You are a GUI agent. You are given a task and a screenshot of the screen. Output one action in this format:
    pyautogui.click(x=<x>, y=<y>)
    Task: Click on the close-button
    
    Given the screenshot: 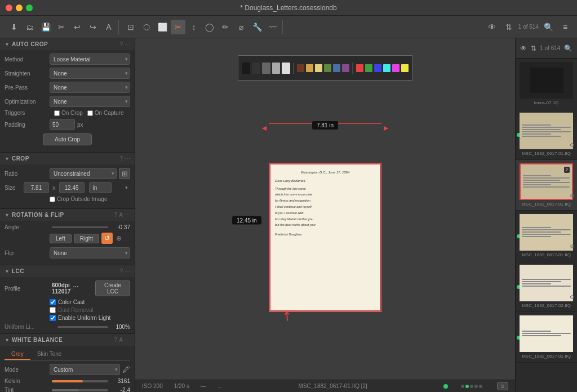 What is the action you would take?
    pyautogui.click(x=9, y=8)
    